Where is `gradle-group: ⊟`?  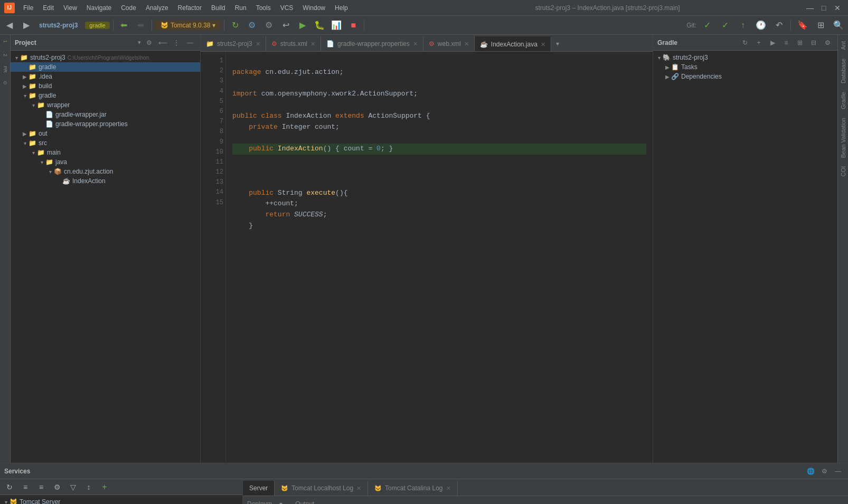
gradle-group: ⊟ is located at coordinates (814, 43).